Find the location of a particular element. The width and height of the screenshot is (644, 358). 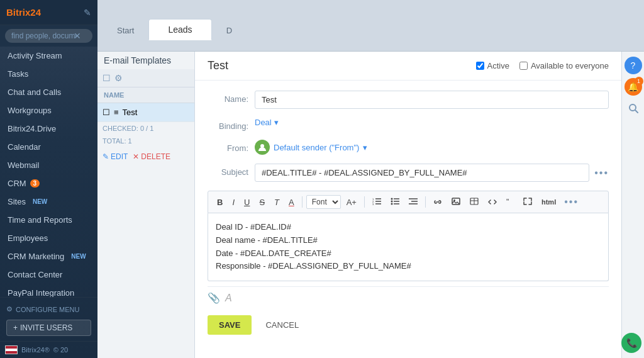

link-button is located at coordinates (438, 203).